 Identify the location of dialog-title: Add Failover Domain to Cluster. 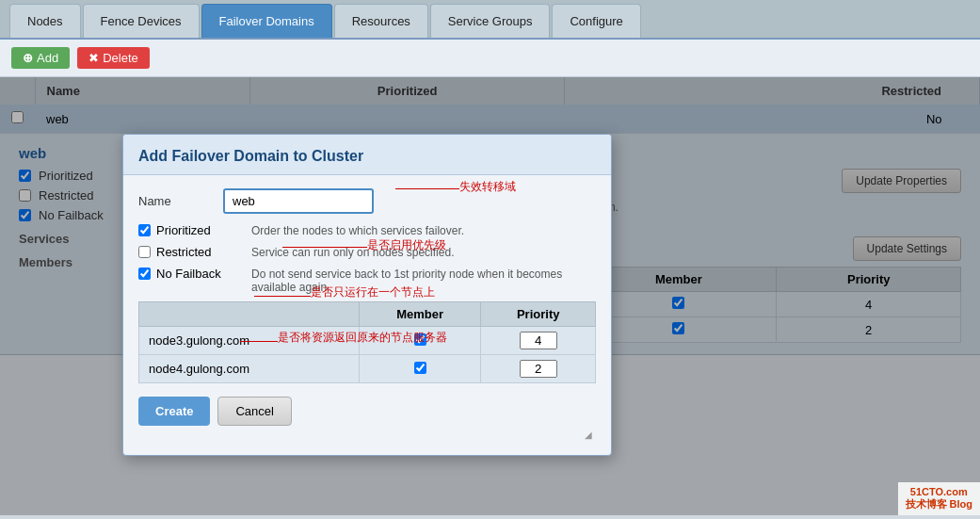
(367, 156).